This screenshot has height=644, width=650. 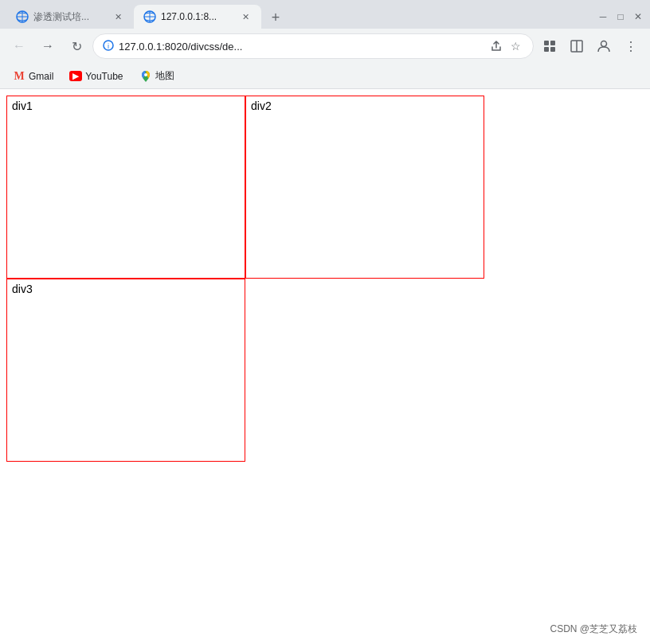 What do you see at coordinates (604, 46) in the screenshot?
I see `profile-icon` at bounding box center [604, 46].